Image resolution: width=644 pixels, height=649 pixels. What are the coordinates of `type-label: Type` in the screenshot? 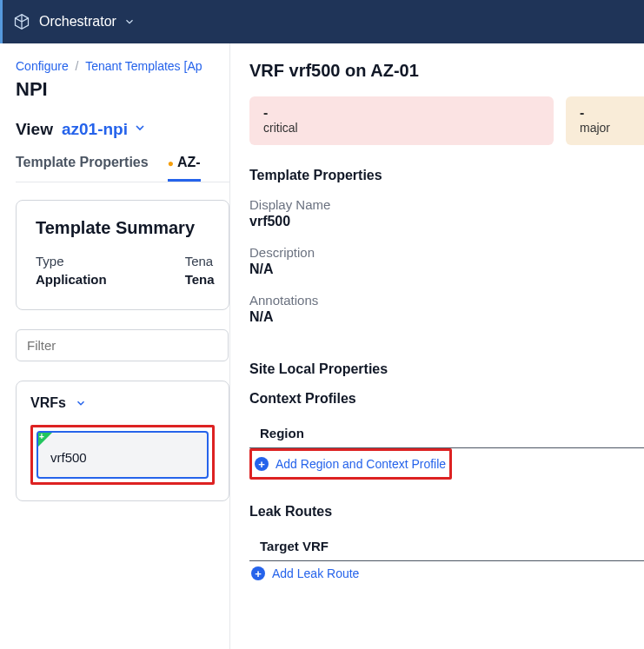 It's located at (71, 261).